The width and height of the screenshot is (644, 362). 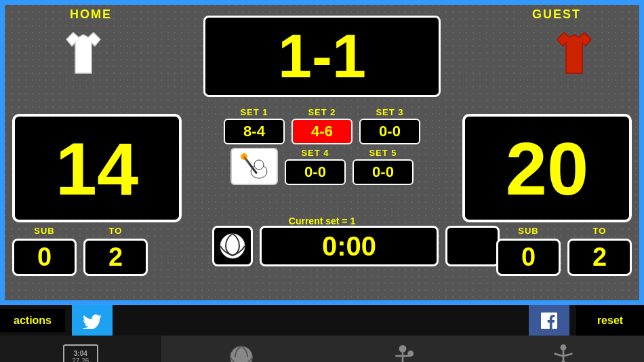 I want to click on home-score-value: 14, so click(x=97, y=168).